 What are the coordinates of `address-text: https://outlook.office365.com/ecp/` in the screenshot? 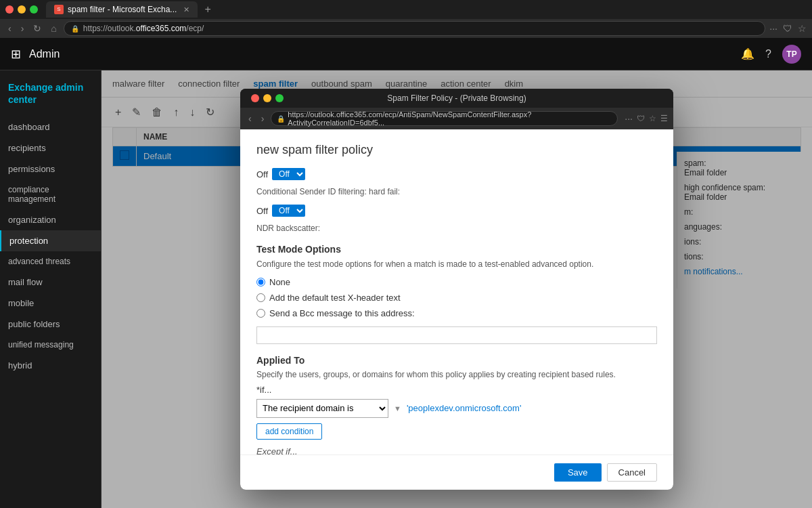 It's located at (143, 28).